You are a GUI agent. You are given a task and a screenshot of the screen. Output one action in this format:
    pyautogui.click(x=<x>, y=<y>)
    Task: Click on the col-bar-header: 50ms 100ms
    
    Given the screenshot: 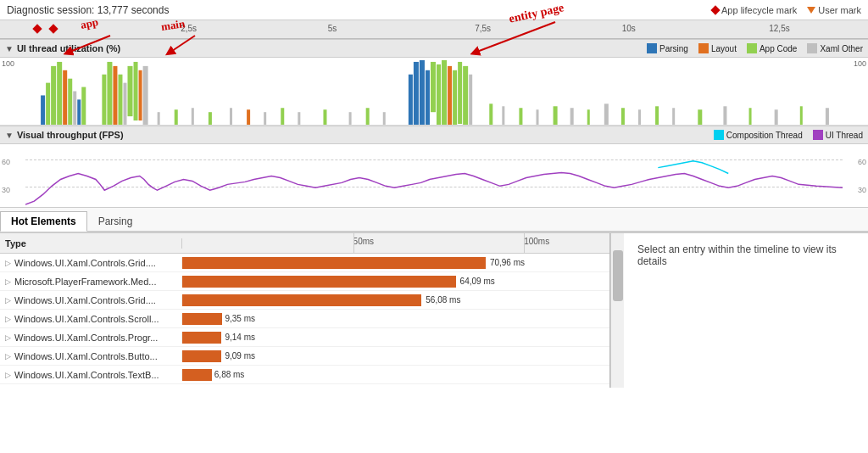 What is the action you would take?
    pyautogui.click(x=396, y=243)
    